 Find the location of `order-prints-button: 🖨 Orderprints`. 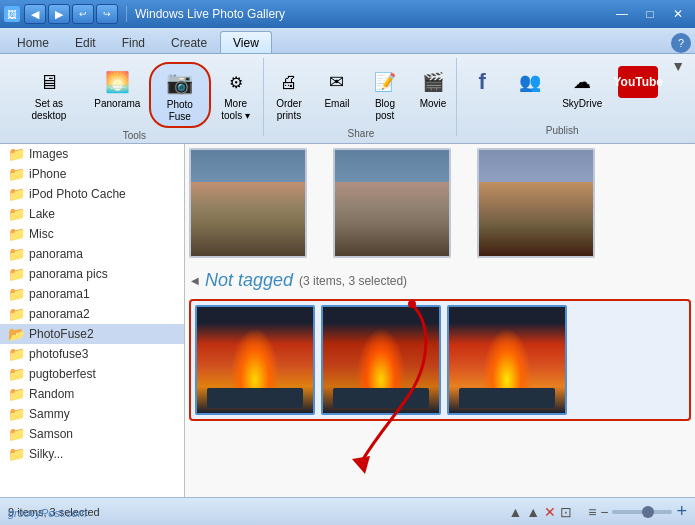

order-prints-button: 🖨 Orderprints is located at coordinates (289, 94).